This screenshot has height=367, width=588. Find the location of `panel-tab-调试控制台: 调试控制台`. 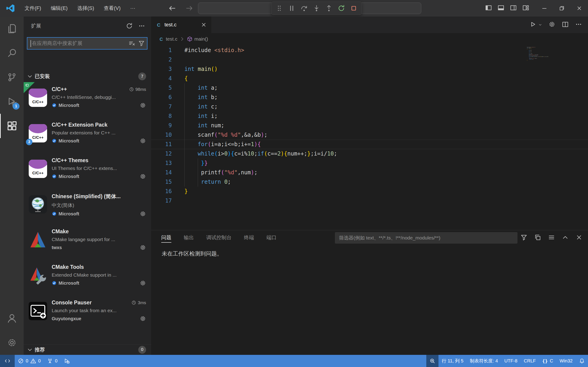

panel-tab-调试控制台: 调试控制台 is located at coordinates (219, 238).